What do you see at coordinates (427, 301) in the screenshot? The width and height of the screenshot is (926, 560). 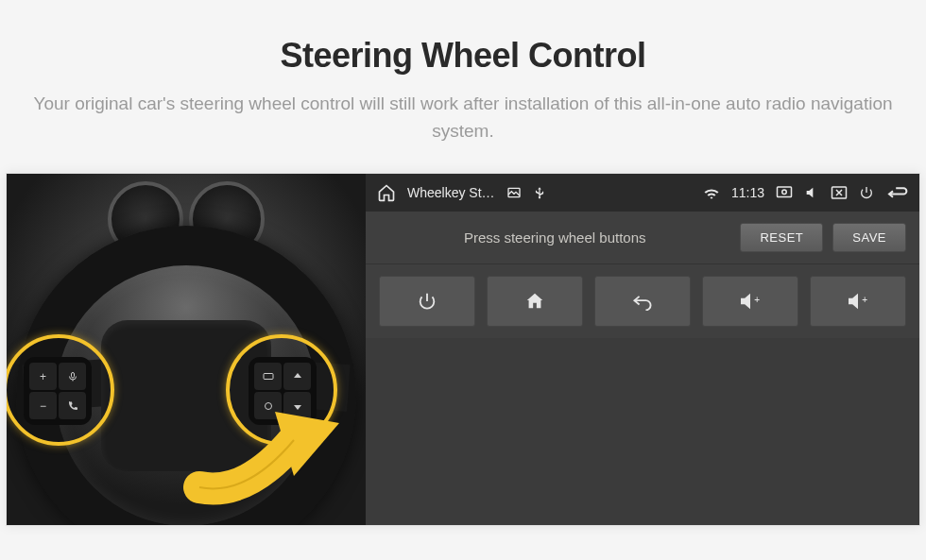 I see `power-button` at bounding box center [427, 301].